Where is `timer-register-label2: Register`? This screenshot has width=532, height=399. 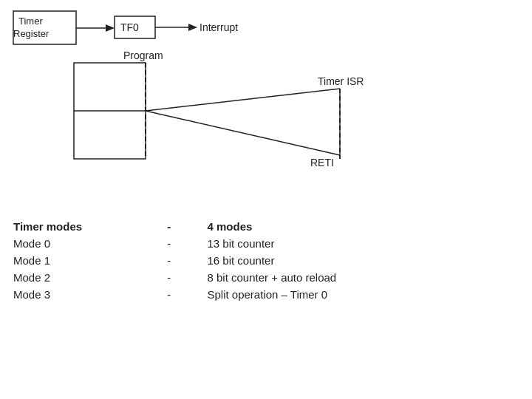
timer-register-label2: Register is located at coordinates (31, 34).